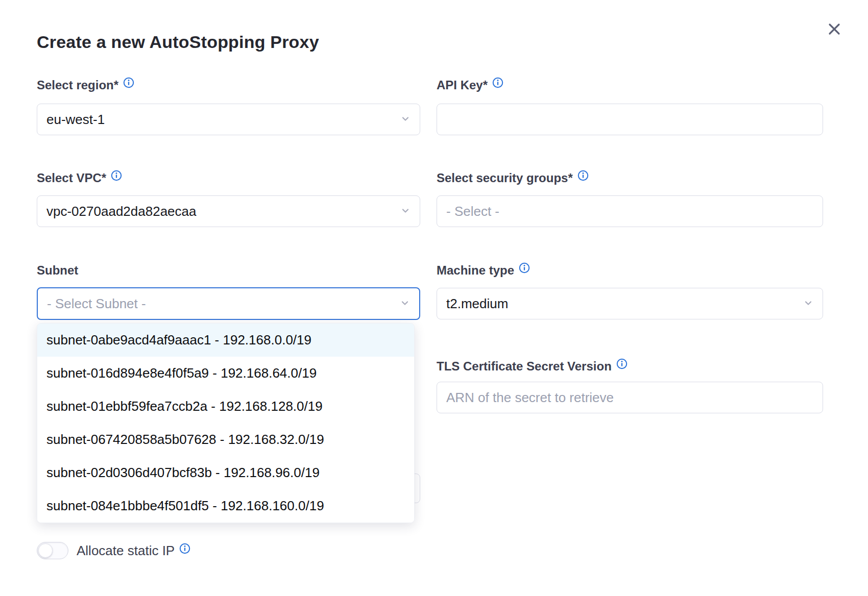  Describe the element at coordinates (226, 340) in the screenshot. I see `subnet-option: subnet-0abe9acd4af9aaac1 - 192.168.0.0/1…` at that location.